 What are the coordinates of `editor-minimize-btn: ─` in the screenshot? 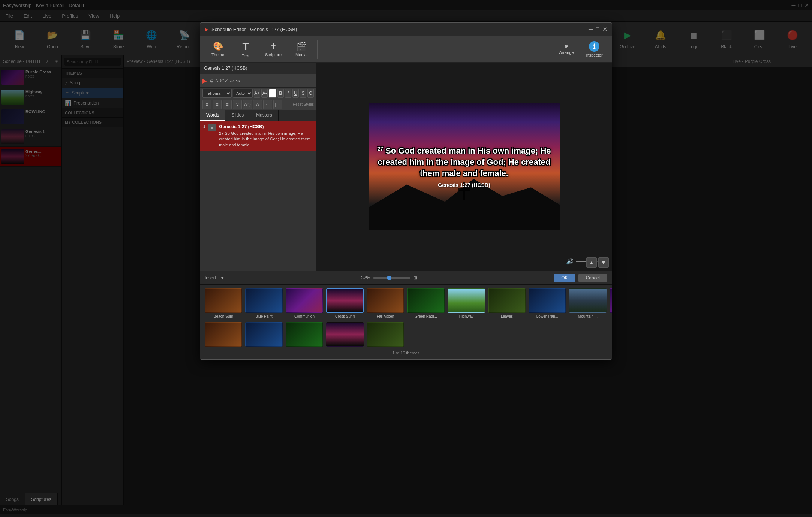 It's located at (591, 29).